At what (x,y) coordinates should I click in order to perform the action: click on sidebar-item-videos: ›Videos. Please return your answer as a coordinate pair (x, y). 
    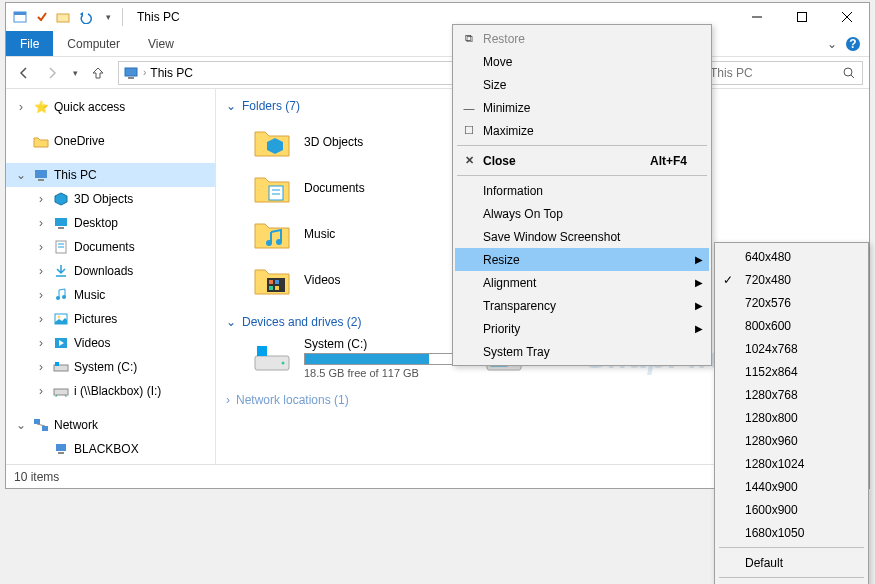
    Looking at the image, I should click on (110, 343).